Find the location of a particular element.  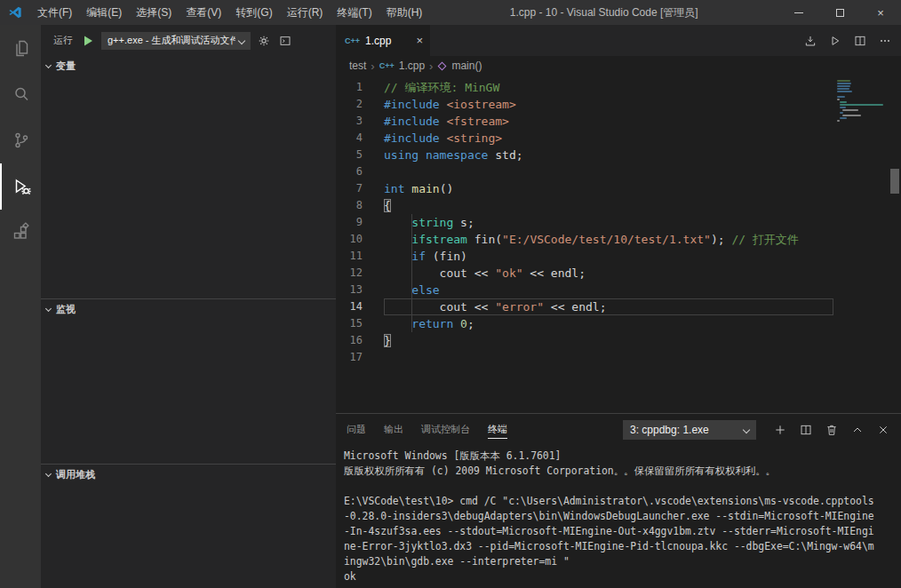

debug-console-icon is located at coordinates (285, 41).